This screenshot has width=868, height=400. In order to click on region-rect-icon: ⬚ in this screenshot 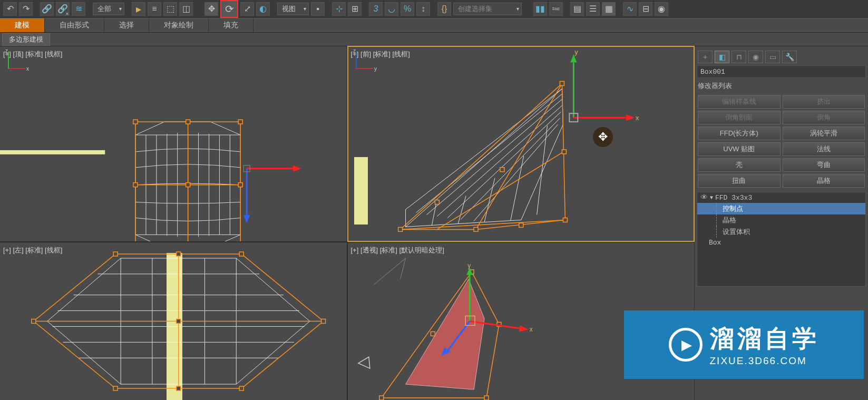, I will do `click(170, 9)`.